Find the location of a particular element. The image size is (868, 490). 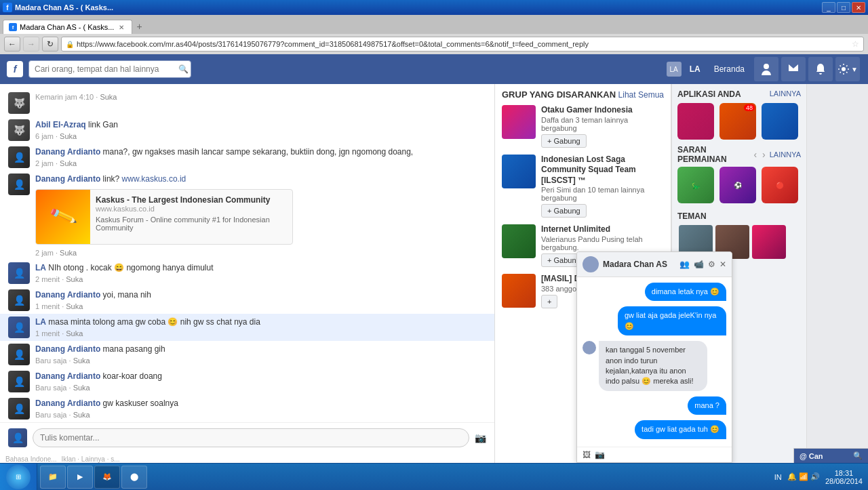

chat-video-button: 📹 is located at coordinates (698, 264).